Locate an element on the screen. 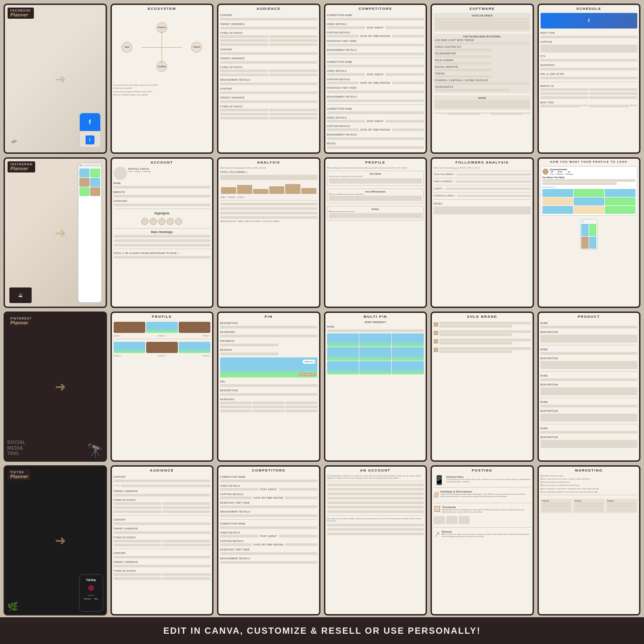 This screenshot has width=644, height=644. tiktok-planner-label: TIKTOK Planner is located at coordinates (19, 475).